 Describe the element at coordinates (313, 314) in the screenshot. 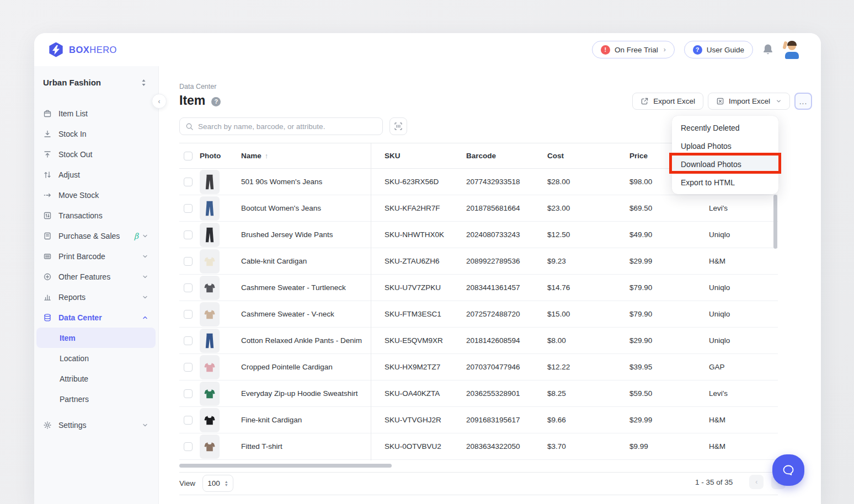

I see `item-name: Cashmere Sweater - V-neck` at that location.